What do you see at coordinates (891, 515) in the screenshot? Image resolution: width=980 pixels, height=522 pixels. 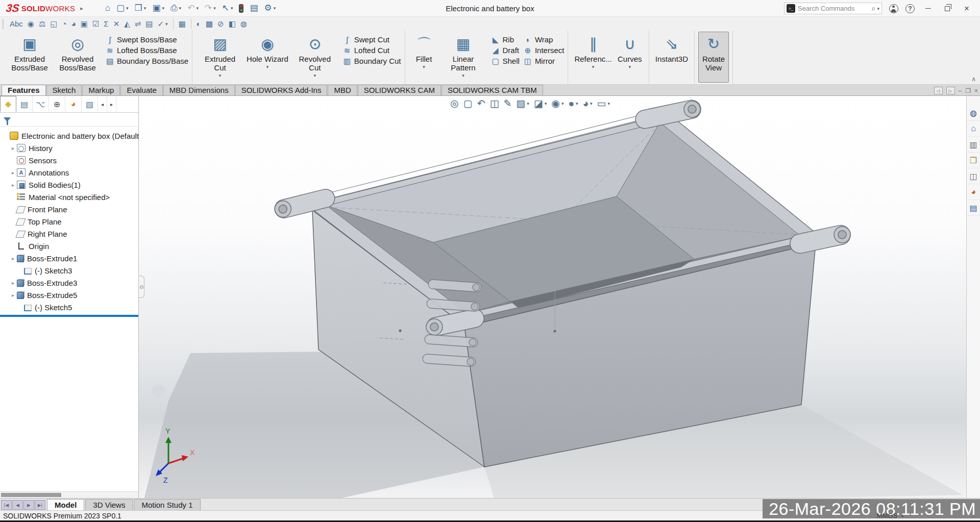 I see `unit-system-selector: MMGS ▲` at bounding box center [891, 515].